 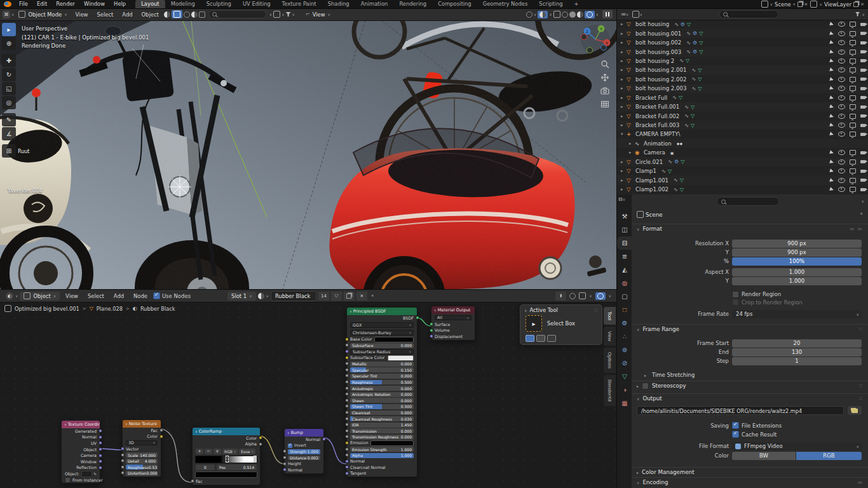 I want to click on properties-tab: ∴, so click(x=625, y=337).